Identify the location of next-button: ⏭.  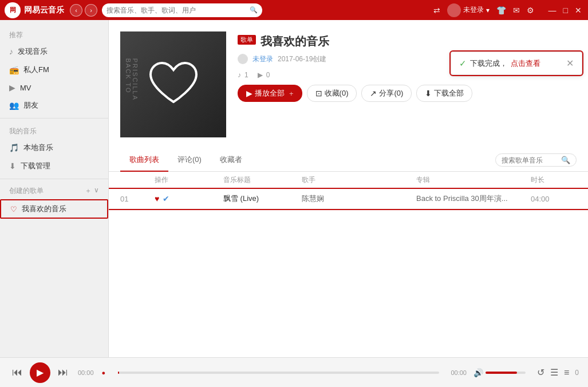
(63, 373).